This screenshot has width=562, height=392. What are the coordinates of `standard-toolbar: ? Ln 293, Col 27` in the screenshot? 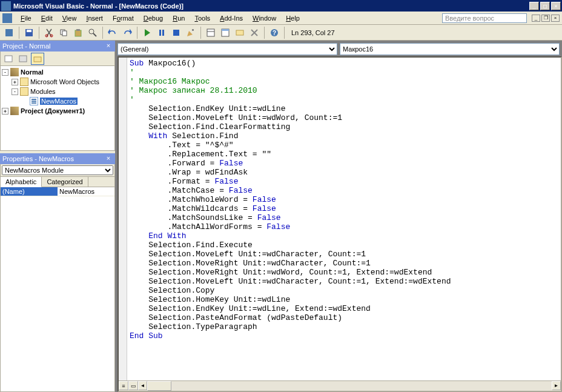 It's located at (281, 33).